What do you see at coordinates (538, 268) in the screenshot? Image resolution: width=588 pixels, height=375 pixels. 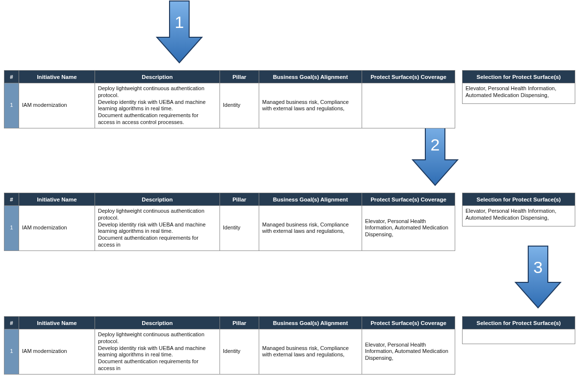 I see `step-number: 3` at bounding box center [538, 268].